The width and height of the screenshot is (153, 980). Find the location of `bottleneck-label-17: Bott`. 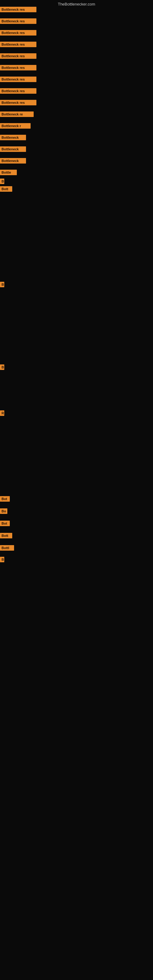

bottleneck-label-17: Bott is located at coordinates (6, 189).